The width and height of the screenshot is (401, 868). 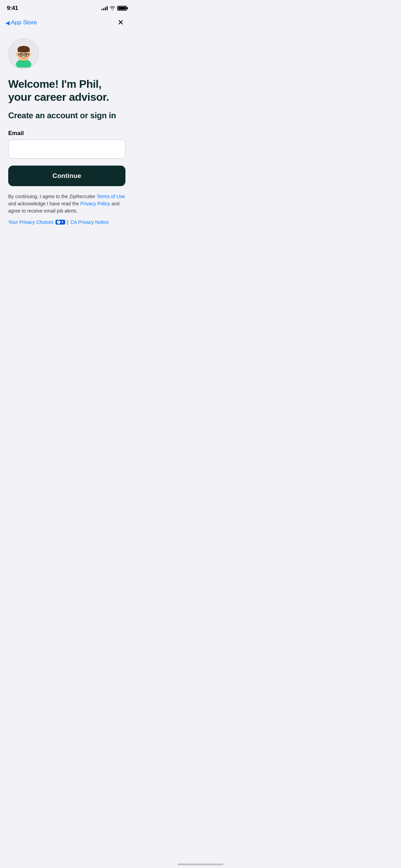 What do you see at coordinates (89, 222) in the screenshot?
I see `ca-privacy-notice-link: CA Privacy Notice` at bounding box center [89, 222].